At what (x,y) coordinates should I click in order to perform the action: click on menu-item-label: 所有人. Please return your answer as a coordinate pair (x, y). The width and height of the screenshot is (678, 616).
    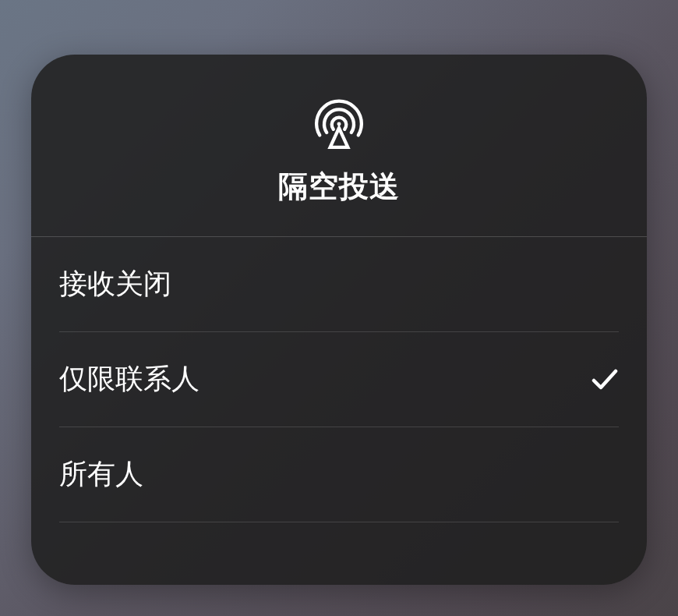
    Looking at the image, I should click on (101, 474).